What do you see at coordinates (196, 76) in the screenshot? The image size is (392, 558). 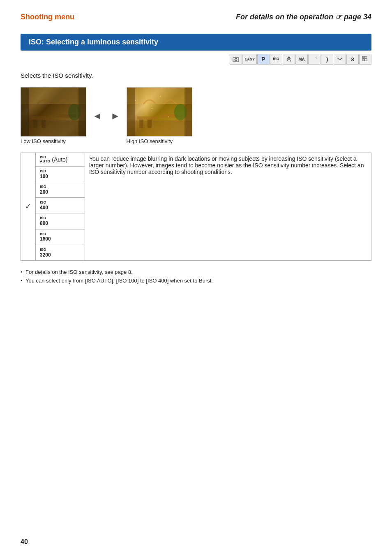 I see `intro-text: Selects the ISO sensitivity.` at bounding box center [196, 76].